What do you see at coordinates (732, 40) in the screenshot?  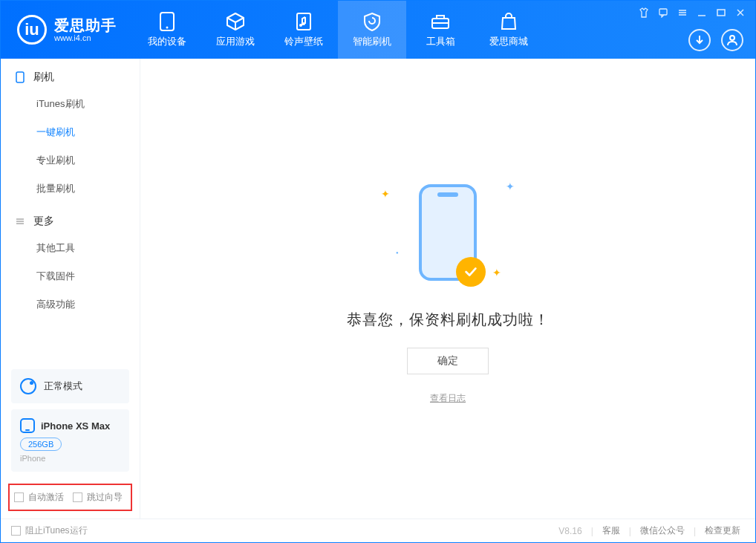 I see `user-icon` at bounding box center [732, 40].